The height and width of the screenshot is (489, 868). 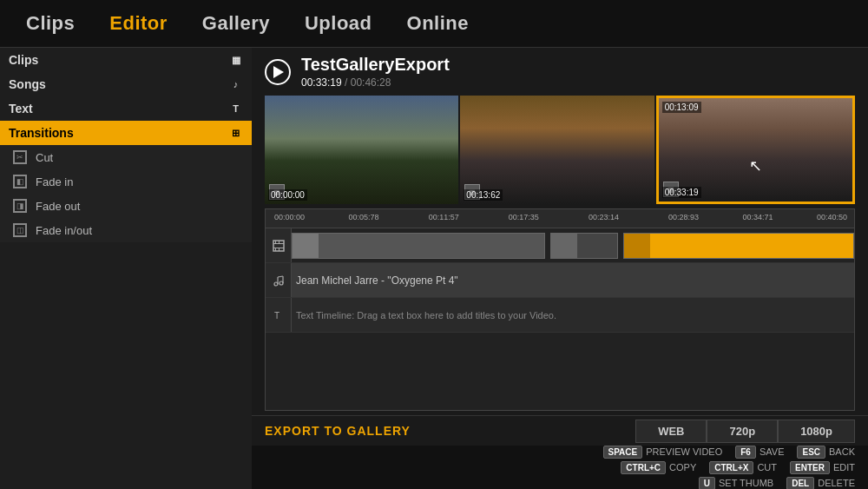 I want to click on kbd-del: DEL, so click(x=800, y=483).